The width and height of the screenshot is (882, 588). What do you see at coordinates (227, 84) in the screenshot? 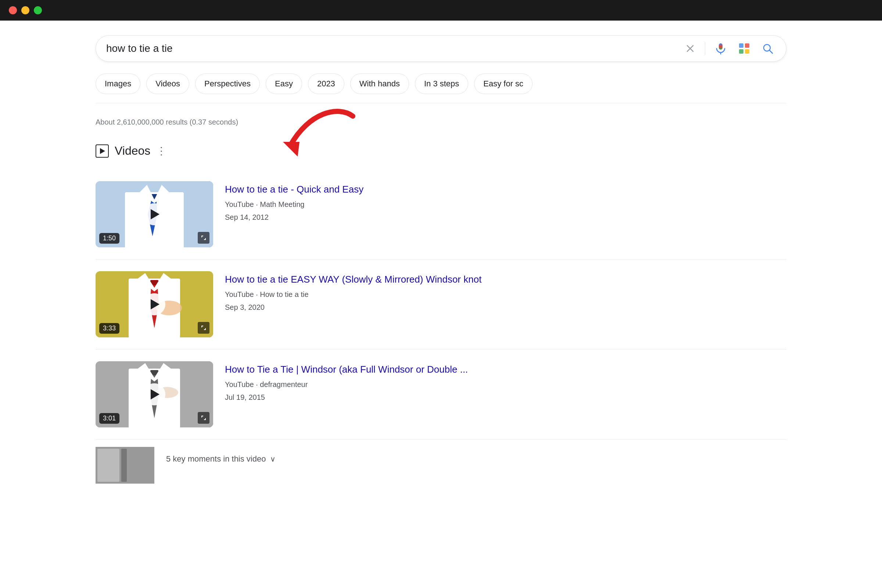
I see `chip-perspectives: Perspectives` at bounding box center [227, 84].